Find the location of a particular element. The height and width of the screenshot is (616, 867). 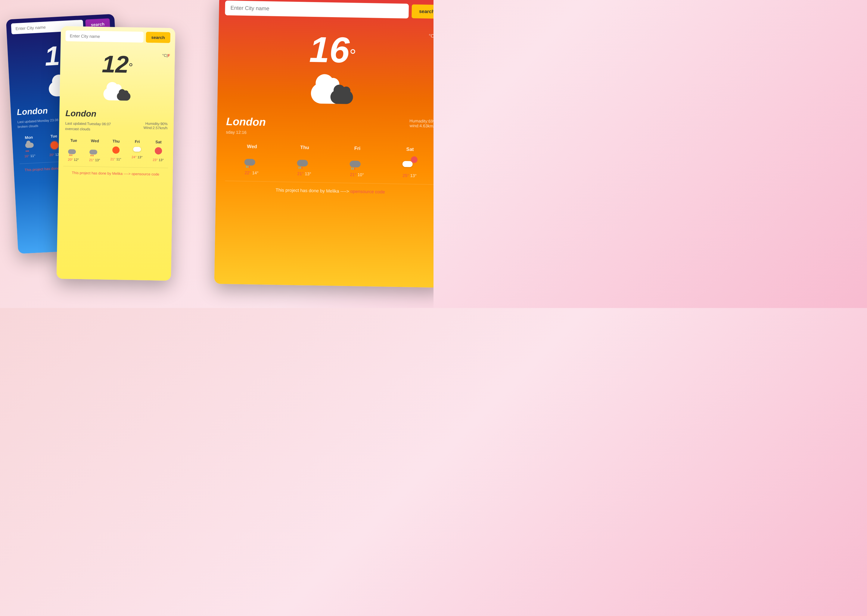

footer-orange: This project has done by Melika ----> op… is located at coordinates (325, 191).